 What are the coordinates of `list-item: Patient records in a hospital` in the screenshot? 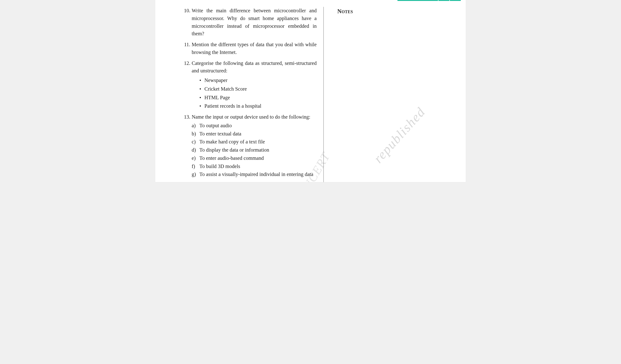 It's located at (258, 106).